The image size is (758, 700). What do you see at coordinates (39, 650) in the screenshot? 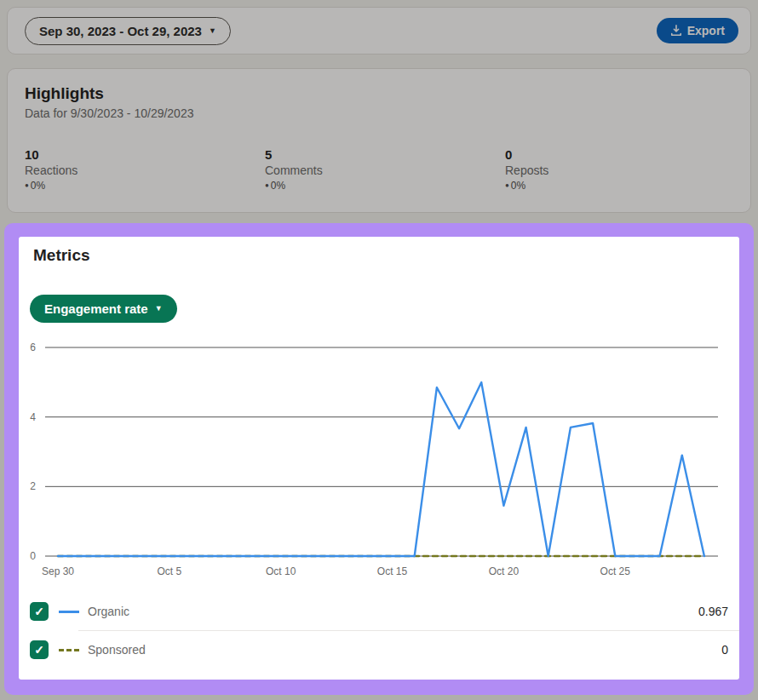
I see `sponsored-checkbox: ✓` at bounding box center [39, 650].